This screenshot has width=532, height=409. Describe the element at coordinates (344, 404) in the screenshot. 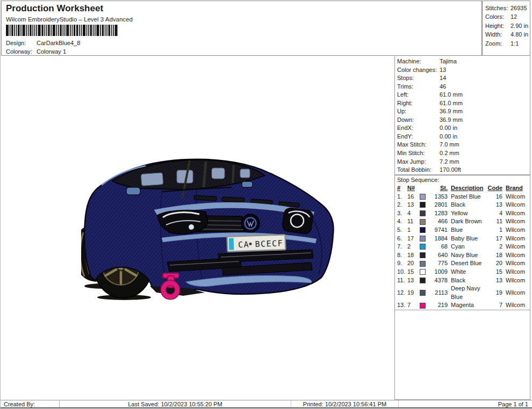

I see `printed-text: Printed: 10/2/2023 10:56:41 PM` at that location.